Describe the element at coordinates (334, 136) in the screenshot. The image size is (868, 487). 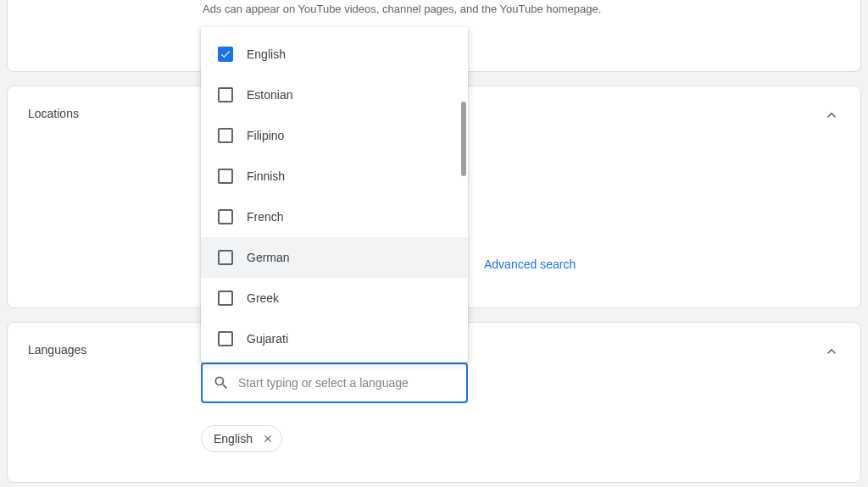
I see `language-option: Filipino` at that location.